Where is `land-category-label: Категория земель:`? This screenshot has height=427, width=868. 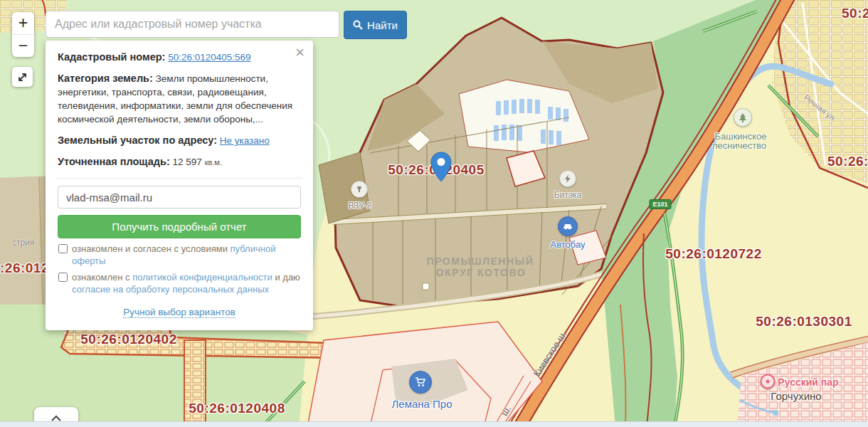
land-category-label: Категория земель: is located at coordinates (105, 78).